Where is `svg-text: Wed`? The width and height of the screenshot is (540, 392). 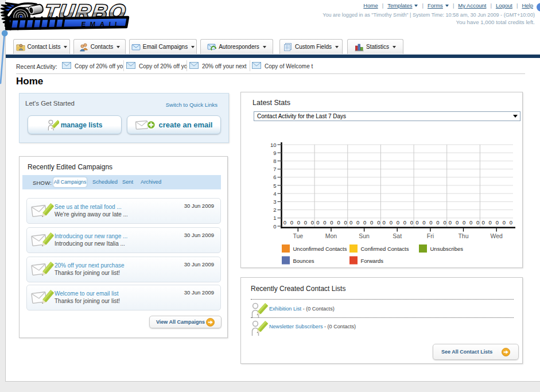 svg-text: Wed is located at coordinates (496, 236).